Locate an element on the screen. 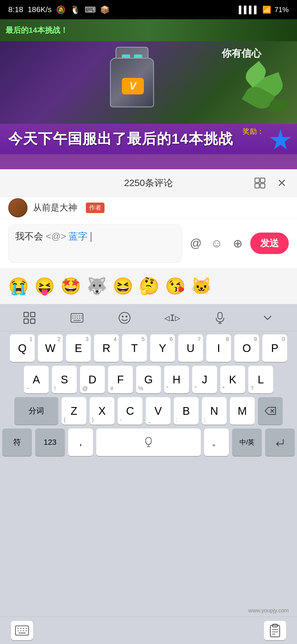 This screenshot has width=297, height=644. key-period: 。 is located at coordinates (216, 442).